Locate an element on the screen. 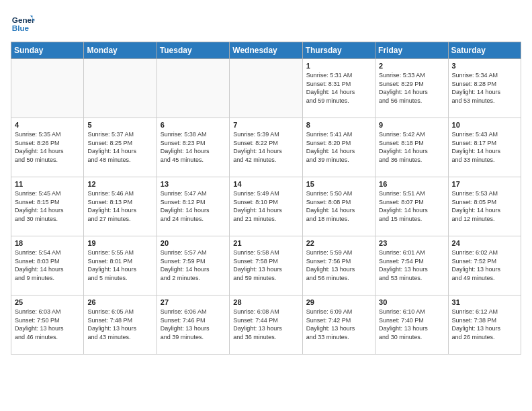 This screenshot has width=532, height=411. calendar-cell: 14Sunrise: 5:49 AM Sunset: 8:10 PM Dayli… is located at coordinates (266, 207).